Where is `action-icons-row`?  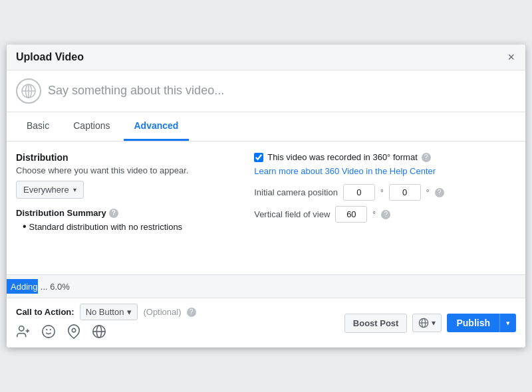
action-icons-row is located at coordinates (106, 334).